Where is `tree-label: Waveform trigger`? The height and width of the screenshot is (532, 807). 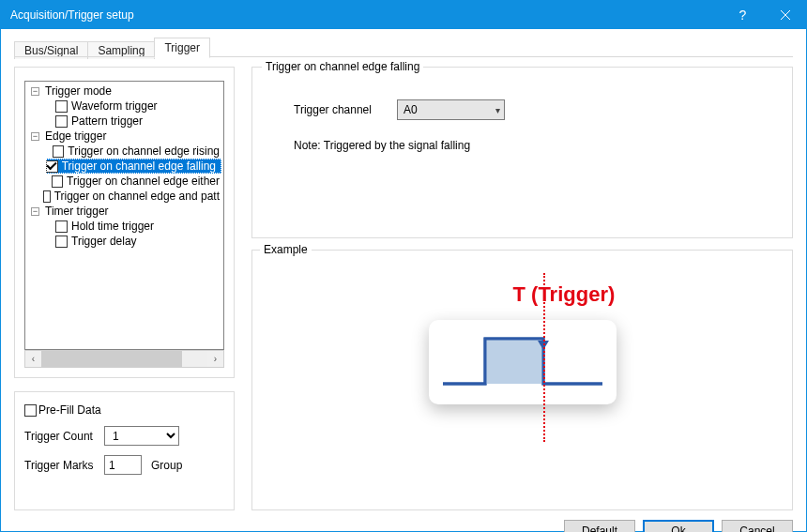
tree-label: Waveform trigger is located at coordinates (114, 106).